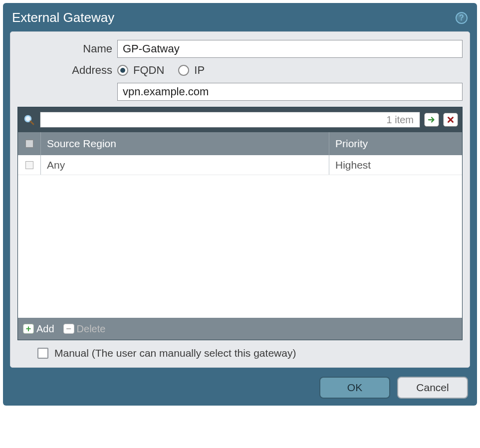 The height and width of the screenshot is (448, 480). What do you see at coordinates (185, 144) in the screenshot?
I see `grid-header-source-region: Source Region` at bounding box center [185, 144].